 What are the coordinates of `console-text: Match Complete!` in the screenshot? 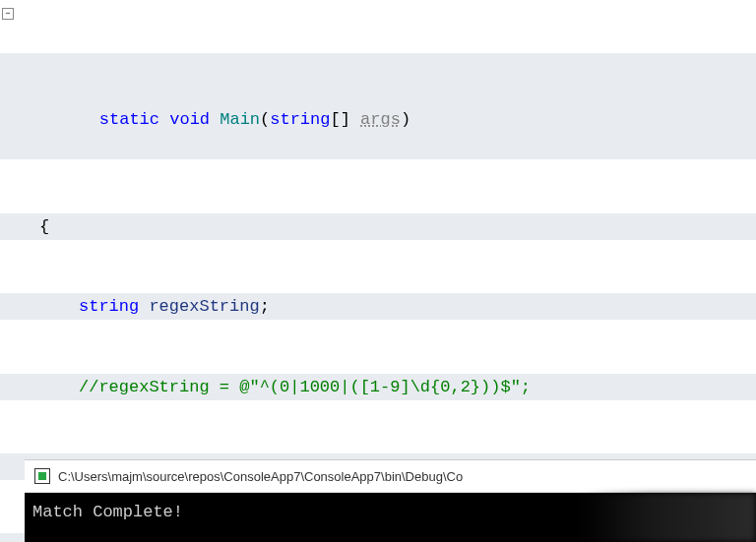 It's located at (108, 512).